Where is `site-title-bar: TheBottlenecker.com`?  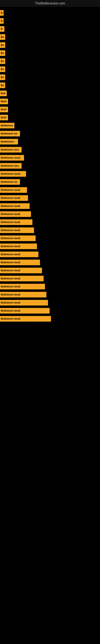
site-title-bar: TheBottlenecker.com is located at coordinates (50, 4).